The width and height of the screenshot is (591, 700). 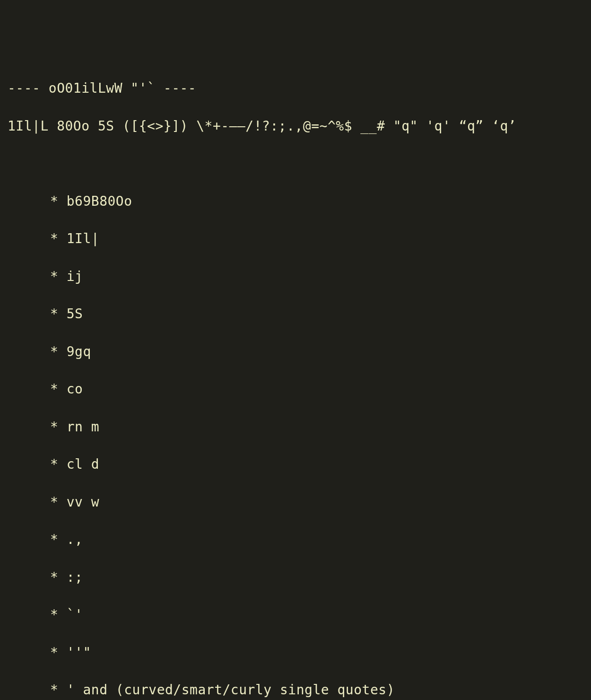 What do you see at coordinates (296, 239) in the screenshot?
I see `list-item: * 1Il|` at bounding box center [296, 239].